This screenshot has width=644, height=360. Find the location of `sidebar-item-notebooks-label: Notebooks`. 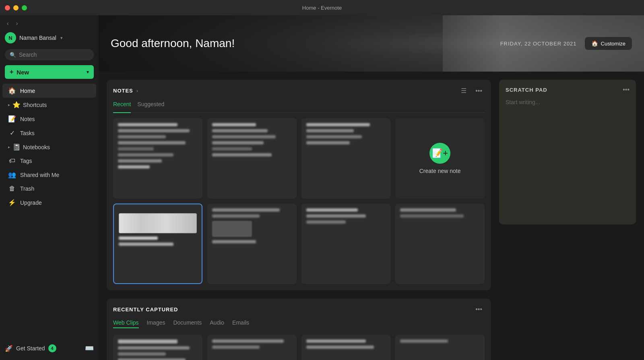

sidebar-item-notebooks-label: Notebooks is located at coordinates (36, 147).